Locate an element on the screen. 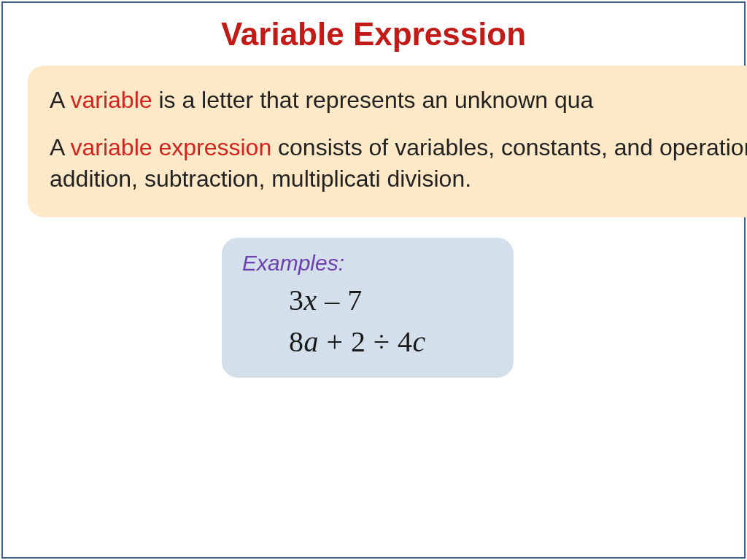  coeff: 3 is located at coordinates (296, 300).